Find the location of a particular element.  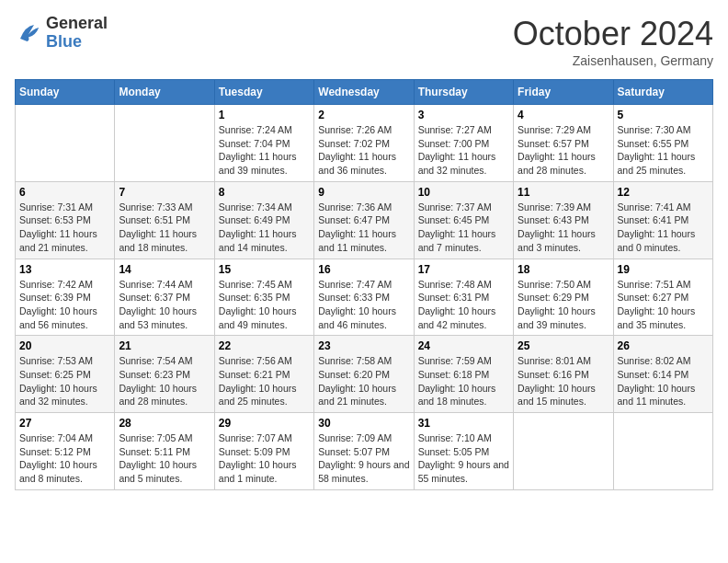

calendar-cell: 20Sunrise: 7:53 AM Sunset: 6:25 PM Dayli… is located at coordinates (65, 374).